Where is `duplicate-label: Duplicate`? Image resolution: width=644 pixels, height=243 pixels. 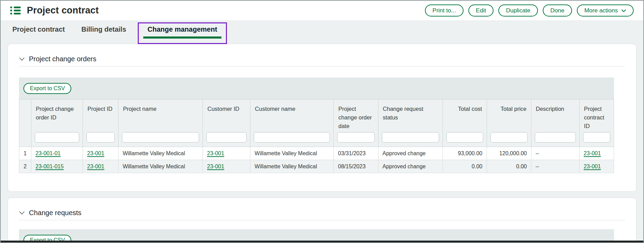 duplicate-label: Duplicate is located at coordinates (518, 10).